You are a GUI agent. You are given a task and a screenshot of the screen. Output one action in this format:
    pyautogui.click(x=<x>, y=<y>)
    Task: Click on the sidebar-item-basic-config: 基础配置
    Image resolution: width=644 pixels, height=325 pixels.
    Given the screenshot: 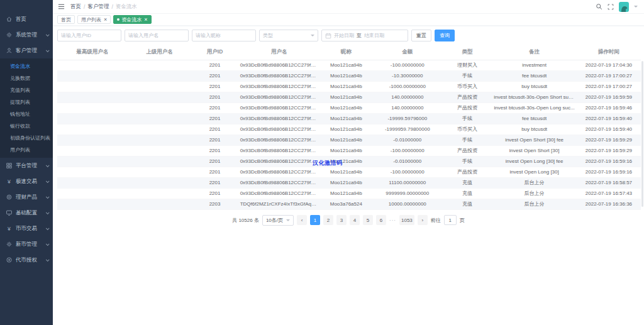 What is the action you would take?
    pyautogui.click(x=26, y=212)
    